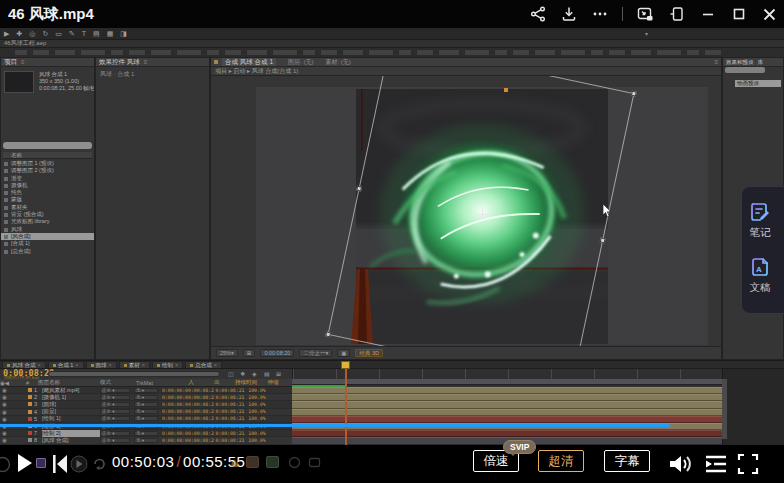  Describe the element at coordinates (568, 14) in the screenshot. I see `download-icon` at that location.